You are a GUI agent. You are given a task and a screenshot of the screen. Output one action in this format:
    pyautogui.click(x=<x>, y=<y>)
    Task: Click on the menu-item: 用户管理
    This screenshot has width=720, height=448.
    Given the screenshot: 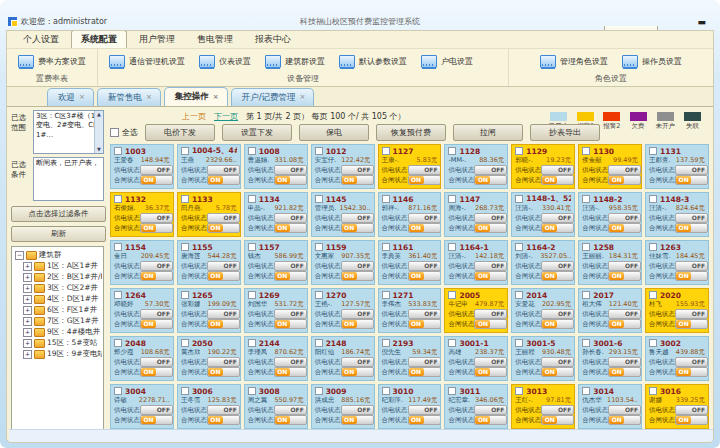 What is the action you would take?
    pyautogui.click(x=157, y=39)
    